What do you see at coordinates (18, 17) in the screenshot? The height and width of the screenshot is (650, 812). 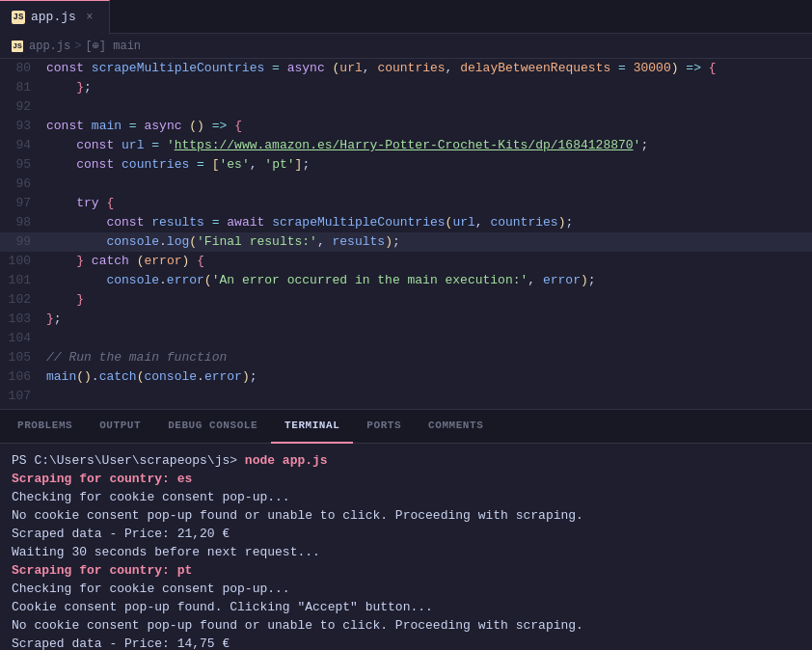 I see `js-file-icon: JS` at bounding box center [18, 17].